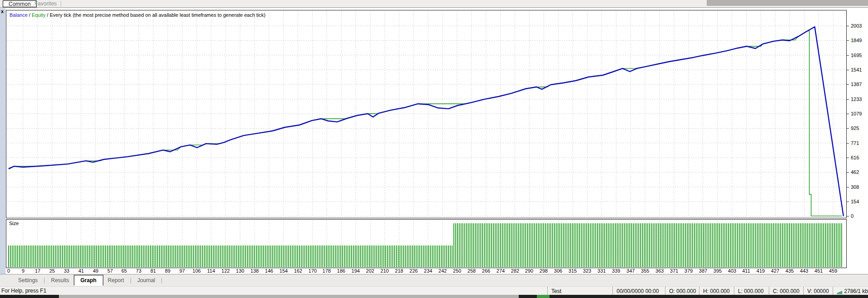 The width and height of the screenshot is (868, 298). Describe the element at coordinates (703, 271) in the screenshot. I see `x-axis-label: 387` at that location.